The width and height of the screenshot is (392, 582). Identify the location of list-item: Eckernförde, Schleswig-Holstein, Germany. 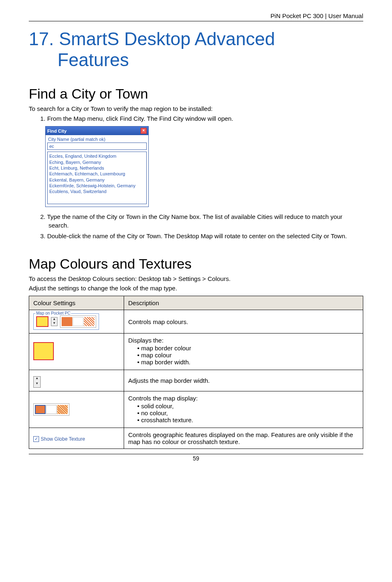
(97, 186).